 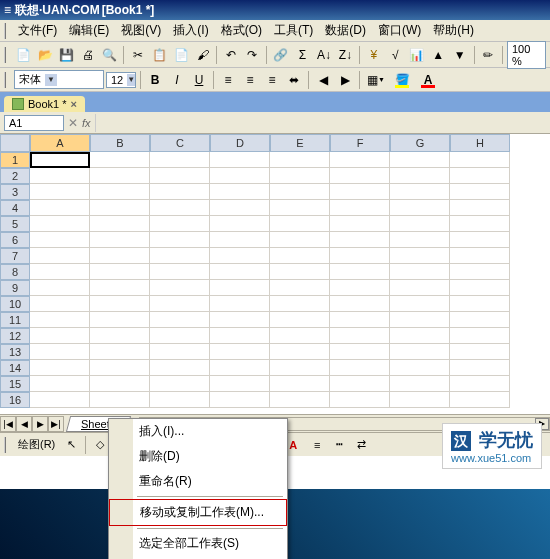 What do you see at coordinates (198, 456) in the screenshot?
I see `ctx-delete: 删除(D)` at bounding box center [198, 456].